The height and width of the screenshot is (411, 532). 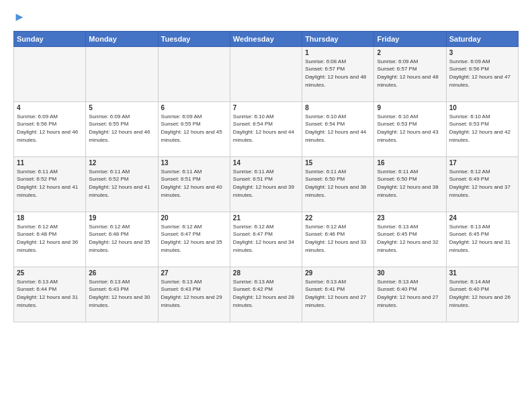 What do you see at coordinates (50, 107) in the screenshot?
I see `day-number: 4` at bounding box center [50, 107].